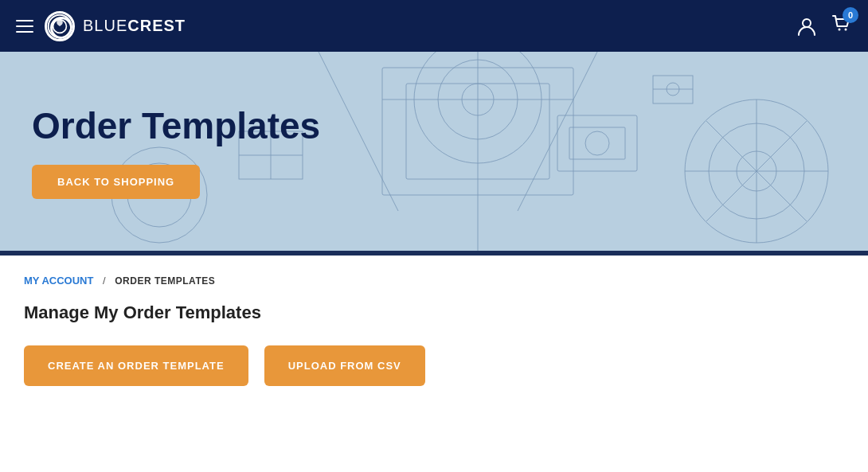 The image size is (868, 472). I want to click on cart-badge: 0, so click(850, 15).